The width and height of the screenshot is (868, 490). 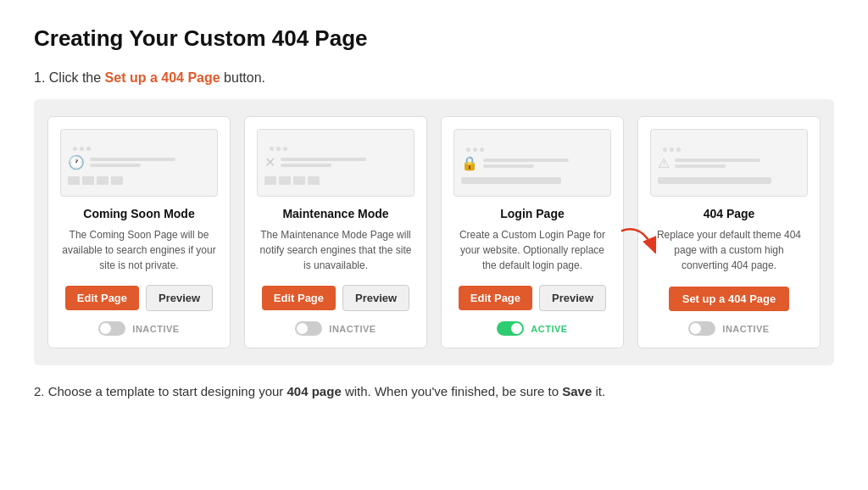 I want to click on card-maintenance-thumbnail: ✕, so click(x=336, y=163).